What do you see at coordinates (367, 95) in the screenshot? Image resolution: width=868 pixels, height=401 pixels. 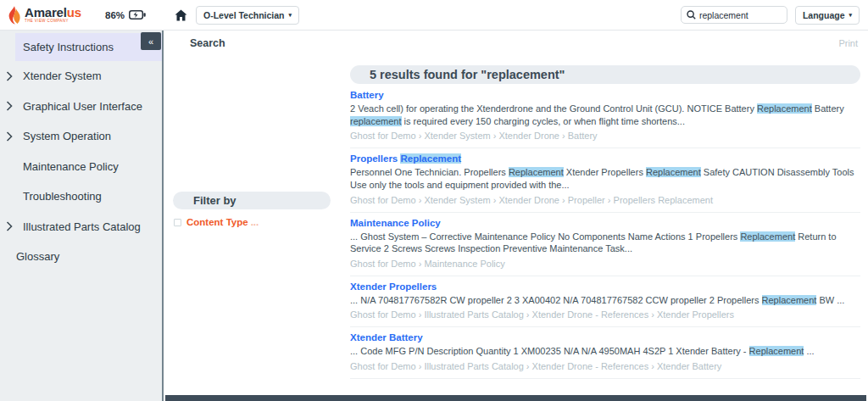 I see `result-title-link: Battery` at bounding box center [367, 95].